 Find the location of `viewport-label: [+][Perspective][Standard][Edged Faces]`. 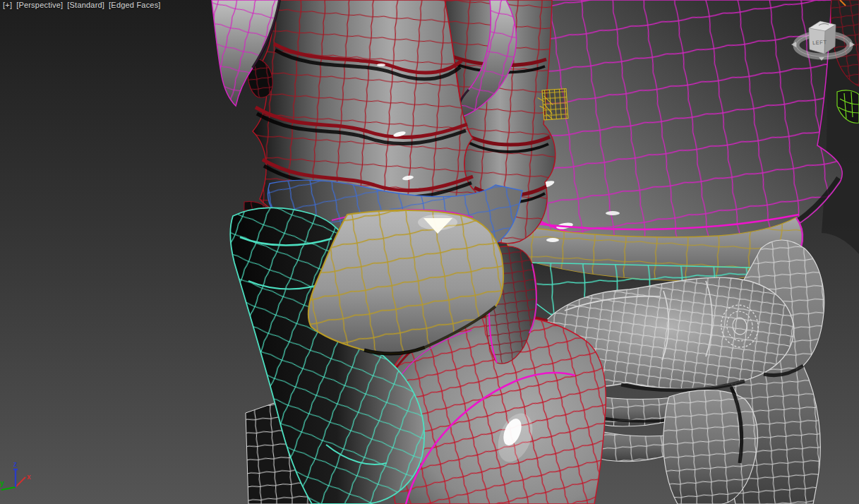

viewport-label: [+][Perspective][Standard][Edged Faces] is located at coordinates (84, 5).